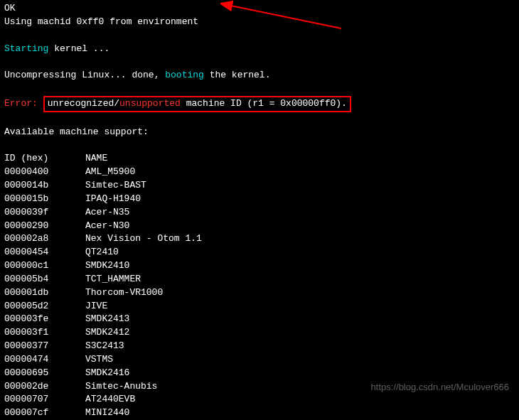 The height and width of the screenshot is (420, 519). What do you see at coordinates (45, 307) in the screenshot?
I see `machine-id: 000005d2` at bounding box center [45, 307].